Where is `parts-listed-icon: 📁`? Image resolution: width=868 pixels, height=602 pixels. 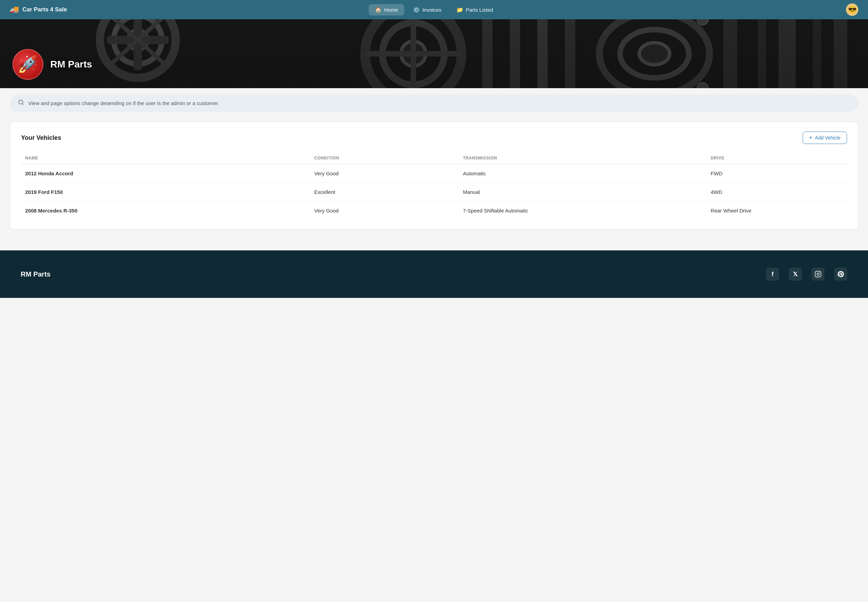 parts-listed-icon: 📁 is located at coordinates (460, 10).